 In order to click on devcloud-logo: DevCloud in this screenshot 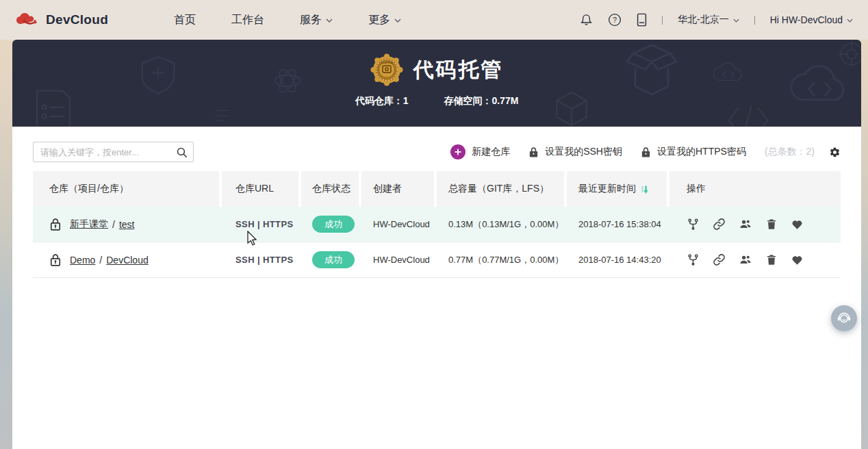, I will do `click(62, 20)`.